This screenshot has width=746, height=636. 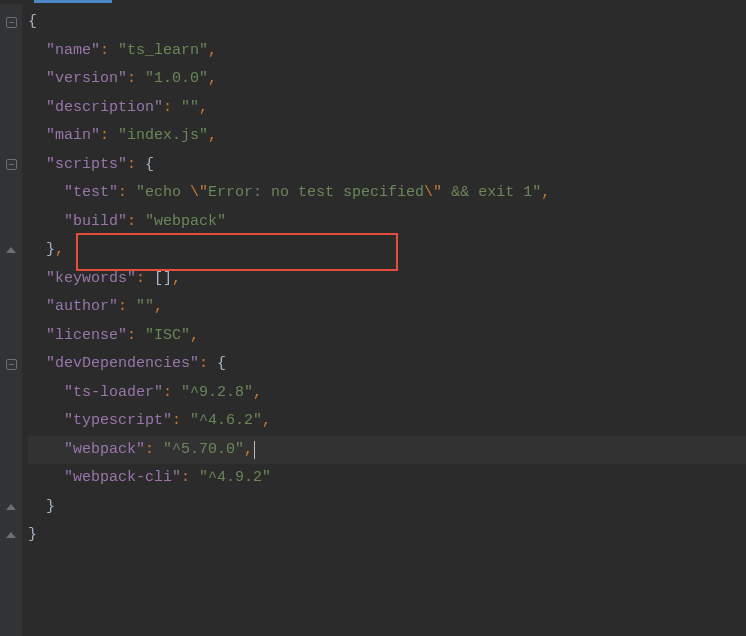 What do you see at coordinates (387, 222) in the screenshot?
I see `code-line-build: "build": "webpack"` at bounding box center [387, 222].